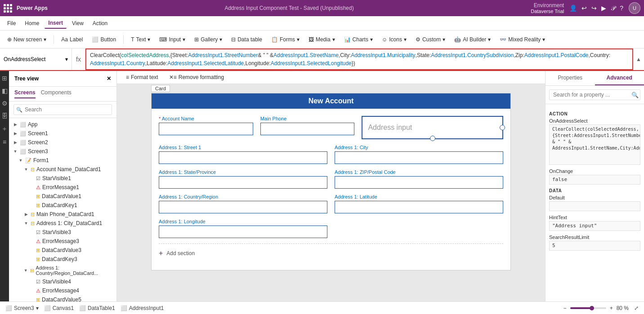  What do you see at coordinates (12, 23) in the screenshot?
I see `menu-file: File` at bounding box center [12, 23].